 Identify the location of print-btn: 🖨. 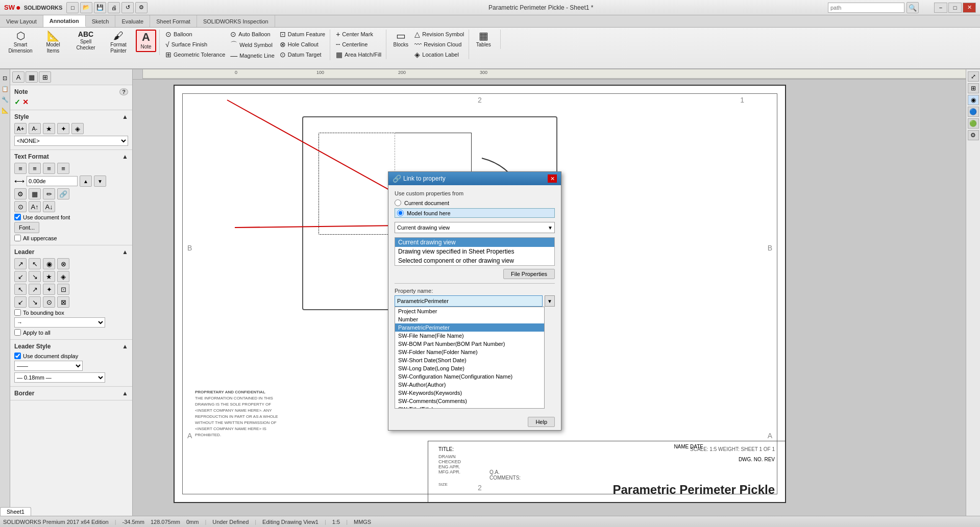
(114, 8).